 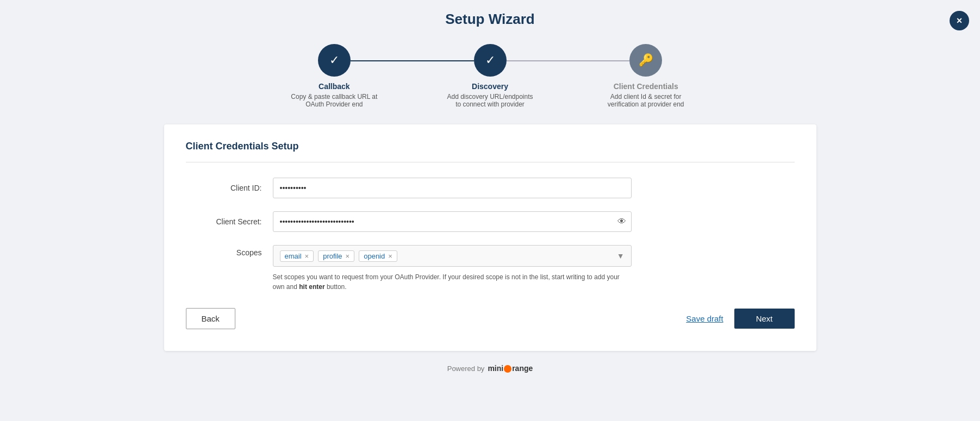 What do you see at coordinates (335, 76) in the screenshot?
I see `step-callback: ✓ Callback Copy & paste callback URL at …` at bounding box center [335, 76].